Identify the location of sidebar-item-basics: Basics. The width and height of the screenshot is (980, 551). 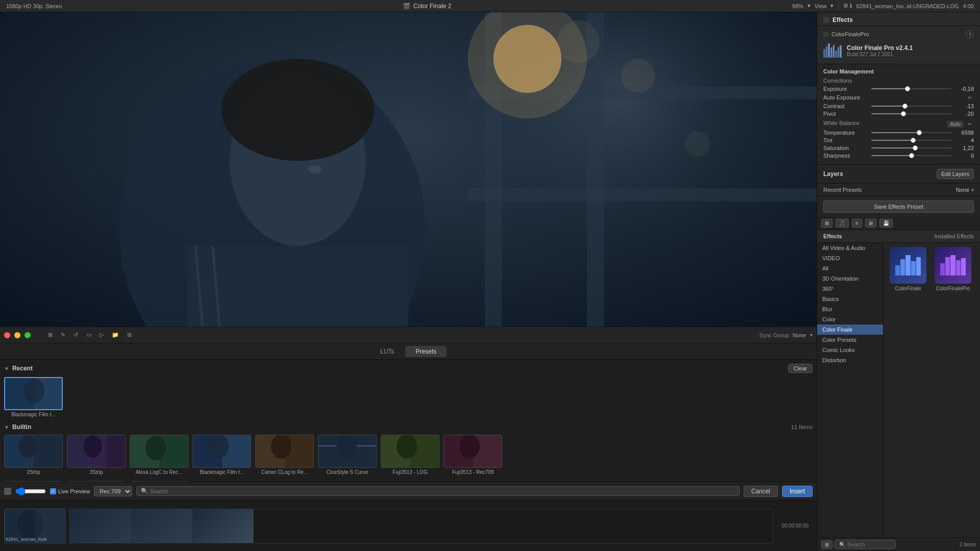
(850, 299).